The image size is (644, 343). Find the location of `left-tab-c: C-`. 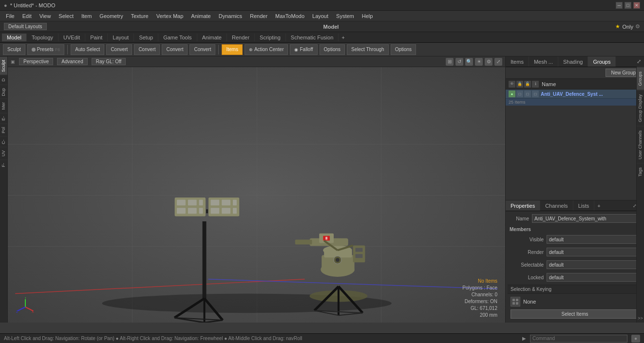

left-tab-c: C- is located at coordinates (4, 142).